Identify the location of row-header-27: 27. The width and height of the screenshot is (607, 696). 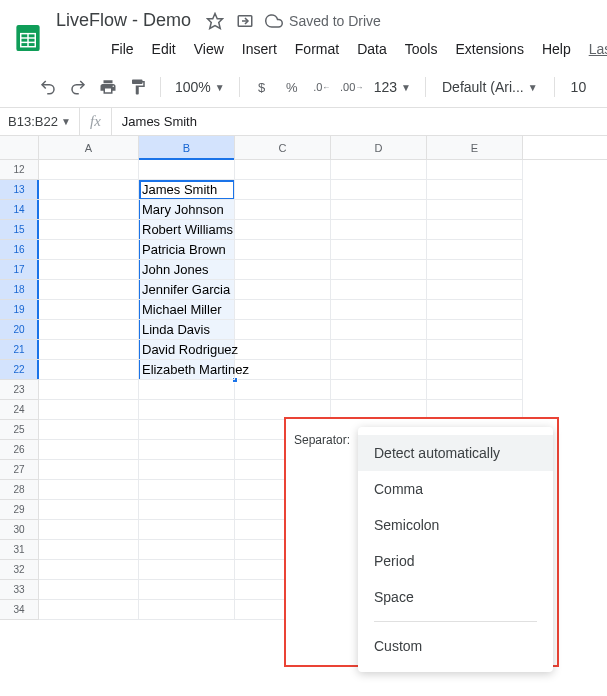
(19, 470).